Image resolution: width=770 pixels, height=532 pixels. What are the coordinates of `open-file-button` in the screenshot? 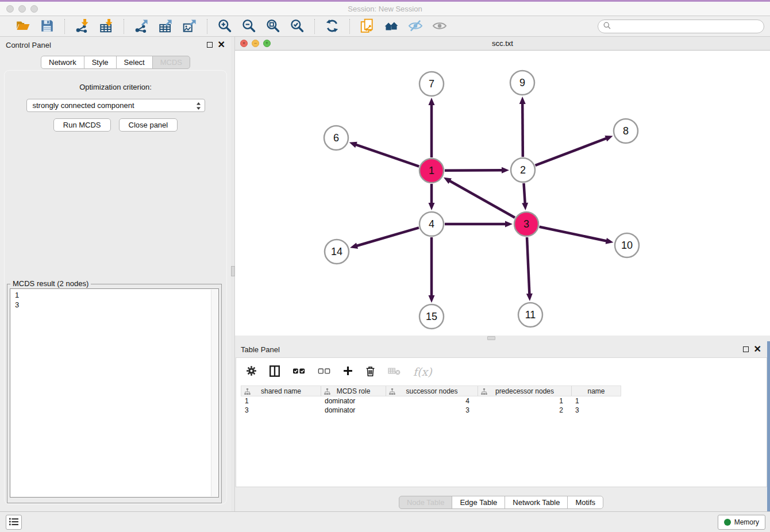 It's located at (23, 26).